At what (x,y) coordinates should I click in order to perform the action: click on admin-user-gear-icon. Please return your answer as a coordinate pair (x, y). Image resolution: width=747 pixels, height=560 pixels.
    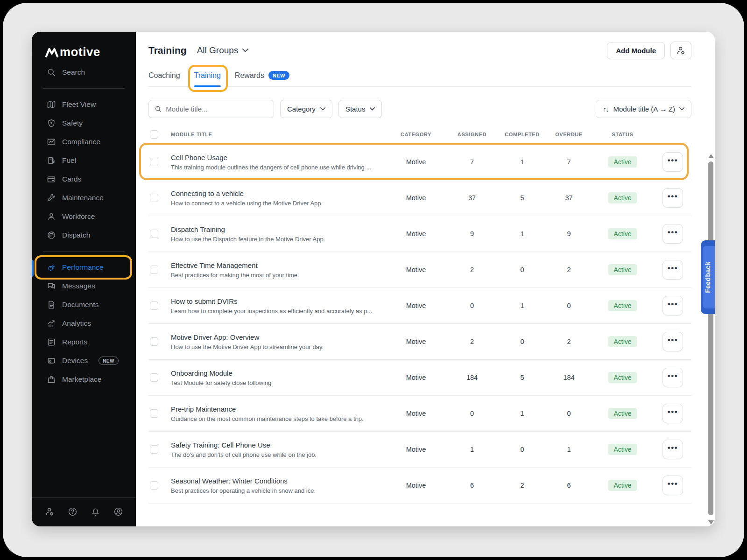
    Looking at the image, I should click on (49, 511).